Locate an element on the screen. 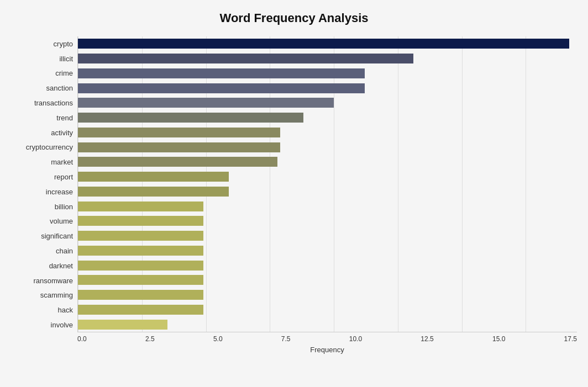  y-label: volume is located at coordinates (61, 221).